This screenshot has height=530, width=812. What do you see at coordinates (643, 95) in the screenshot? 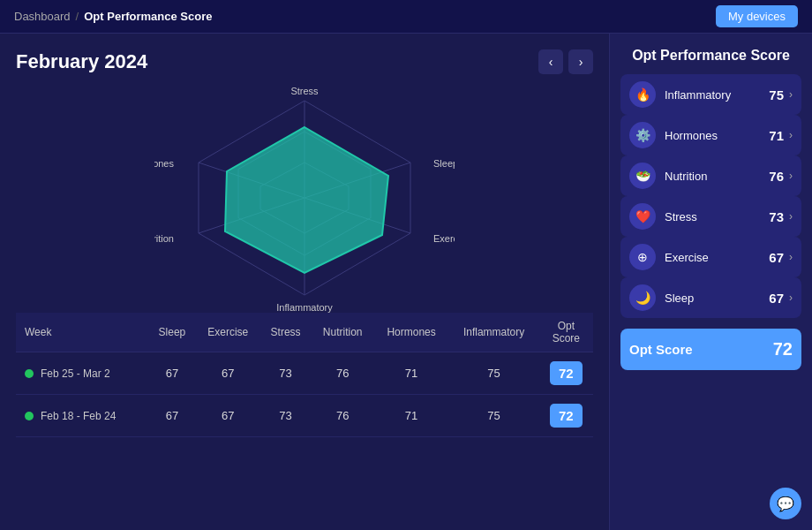
I see `metric-icon: 🔥` at bounding box center [643, 95].